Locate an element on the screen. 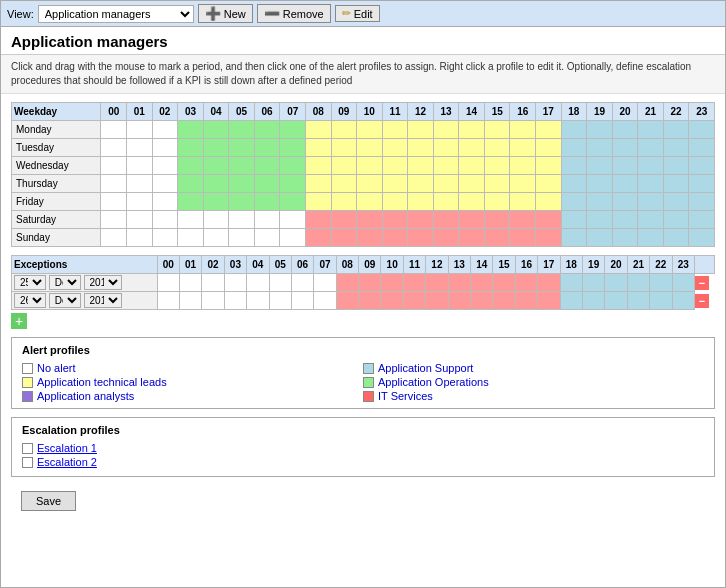 The height and width of the screenshot is (588, 726). edit-icon: ✏ is located at coordinates (346, 14).